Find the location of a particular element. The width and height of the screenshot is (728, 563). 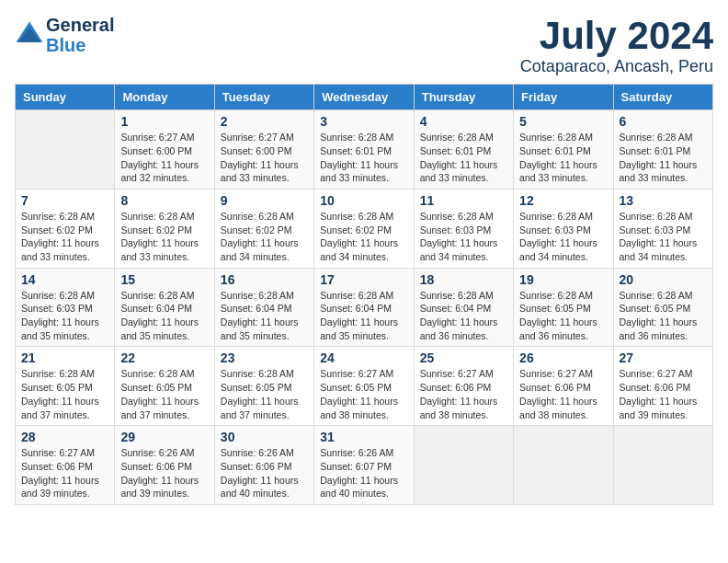

day-number: 30 is located at coordinates (265, 437).